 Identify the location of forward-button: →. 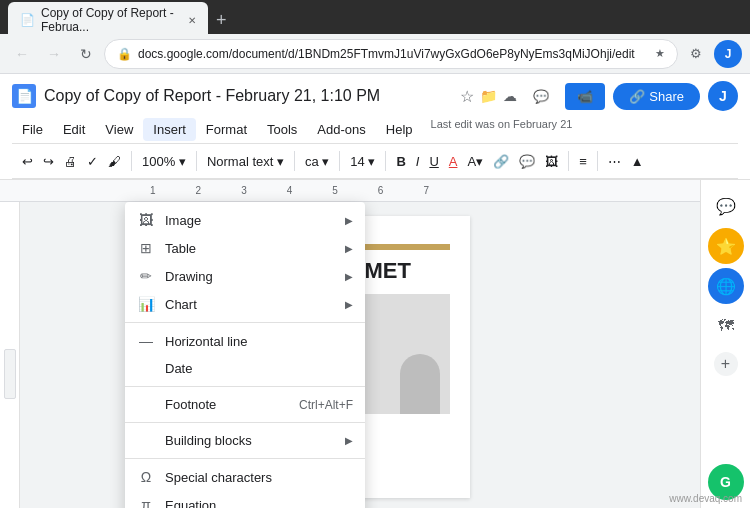
(54, 54).